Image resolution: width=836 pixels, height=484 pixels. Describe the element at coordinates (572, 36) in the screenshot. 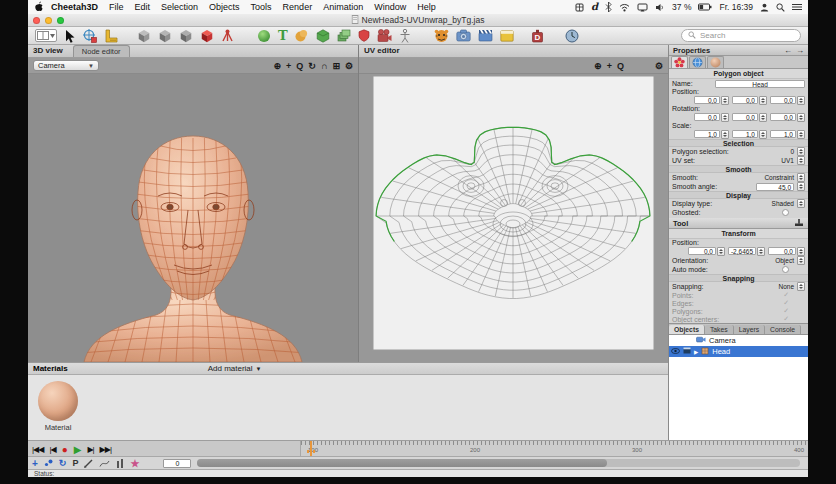

I see `time-clock-icon` at that location.